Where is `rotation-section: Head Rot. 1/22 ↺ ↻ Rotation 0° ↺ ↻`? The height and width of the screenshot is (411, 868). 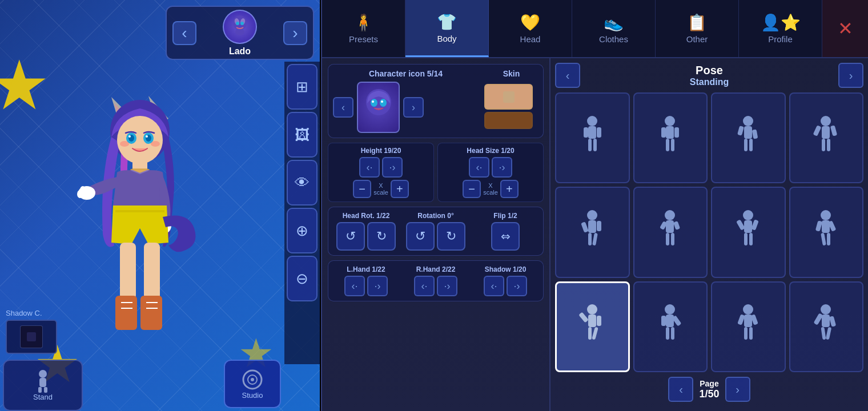 rotation-section: Head Rot. 1/22 ↺ ↻ Rotation 0° ↺ ↻ is located at coordinates (436, 231).